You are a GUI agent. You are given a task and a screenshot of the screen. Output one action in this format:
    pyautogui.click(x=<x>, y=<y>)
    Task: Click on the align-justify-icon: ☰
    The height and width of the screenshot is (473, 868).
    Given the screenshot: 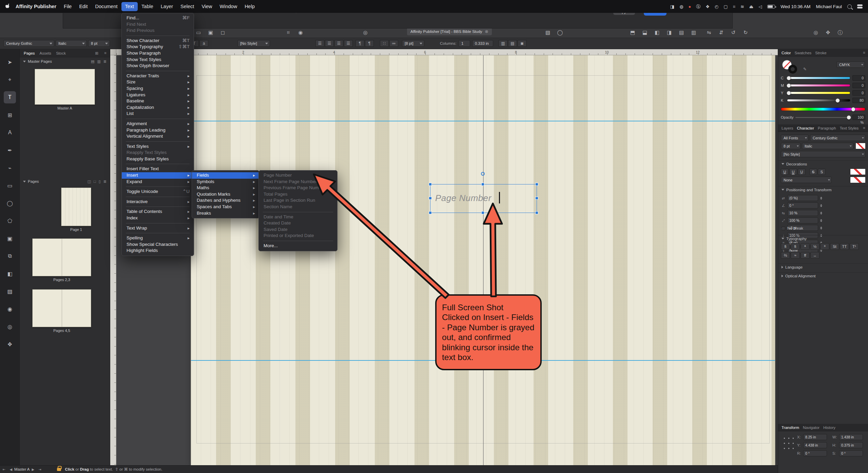 What is the action you would take?
    pyautogui.click(x=348, y=43)
    